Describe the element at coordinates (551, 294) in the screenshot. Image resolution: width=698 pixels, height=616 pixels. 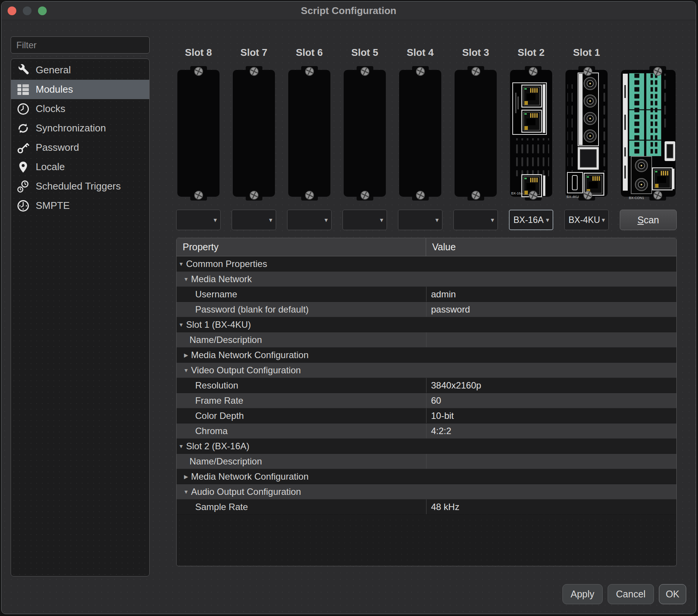
I see `row-value: admin` at that location.